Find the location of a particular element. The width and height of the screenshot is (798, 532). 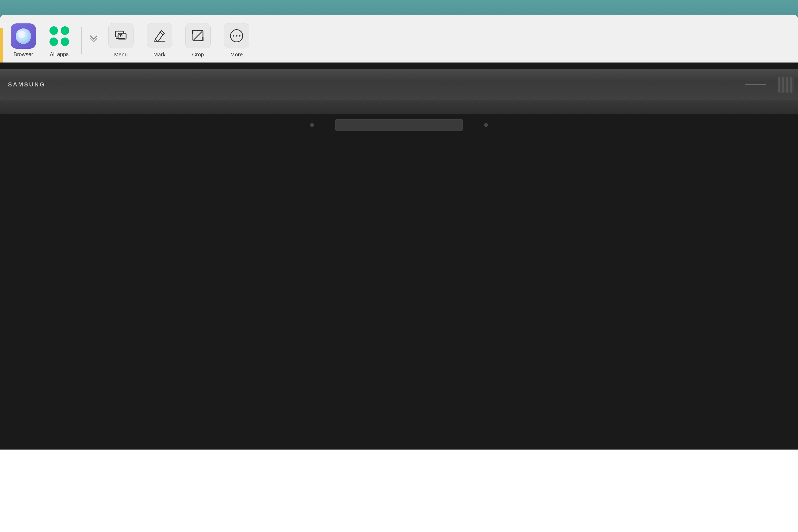

more-icon is located at coordinates (237, 36).